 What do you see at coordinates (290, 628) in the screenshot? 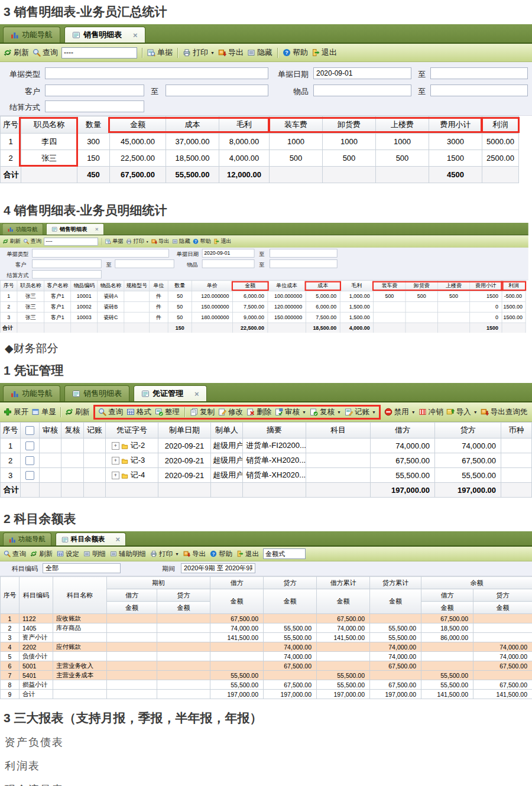
I see `cell: 55,500.00` at bounding box center [290, 628].